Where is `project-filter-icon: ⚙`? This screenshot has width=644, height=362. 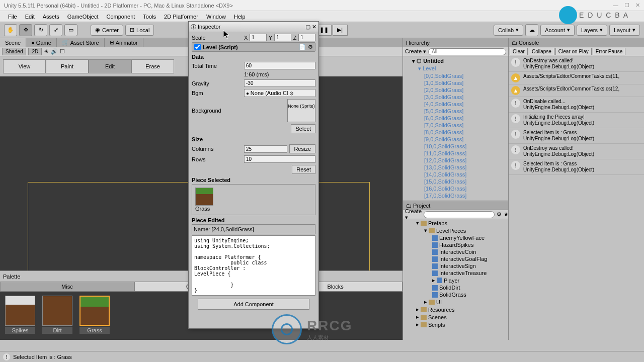 project-filter-icon: ⚙ is located at coordinates (499, 214).